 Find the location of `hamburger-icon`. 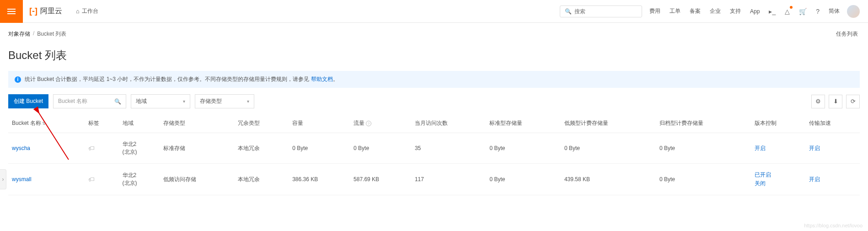

hamburger-icon is located at coordinates (11, 11).